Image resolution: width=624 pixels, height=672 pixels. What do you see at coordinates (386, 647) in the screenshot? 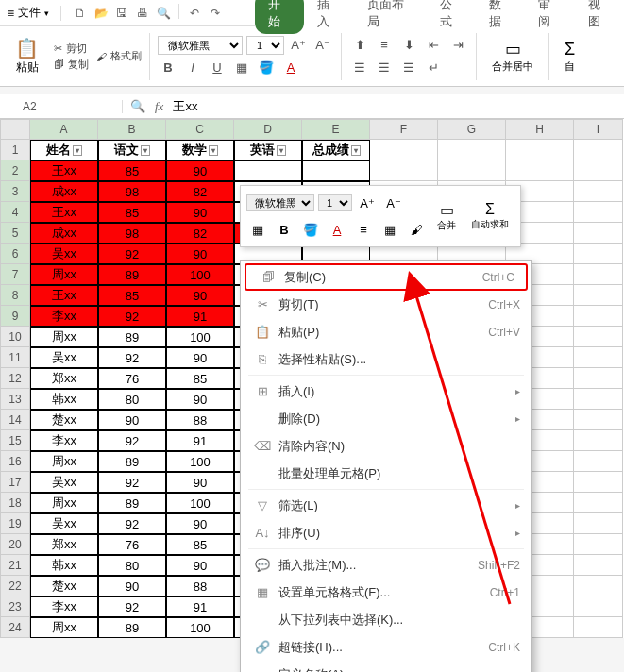
I see `ctx-hyperlink: 🔗 超链接(H)... Ctrl+K` at bounding box center [386, 647].